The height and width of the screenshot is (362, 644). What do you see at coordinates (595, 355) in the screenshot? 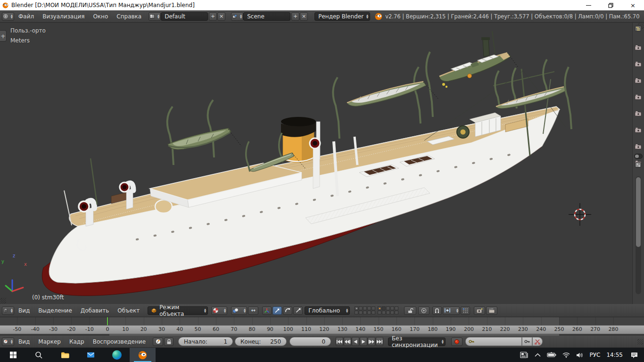
I see `language-indicator: РУС` at bounding box center [595, 355].